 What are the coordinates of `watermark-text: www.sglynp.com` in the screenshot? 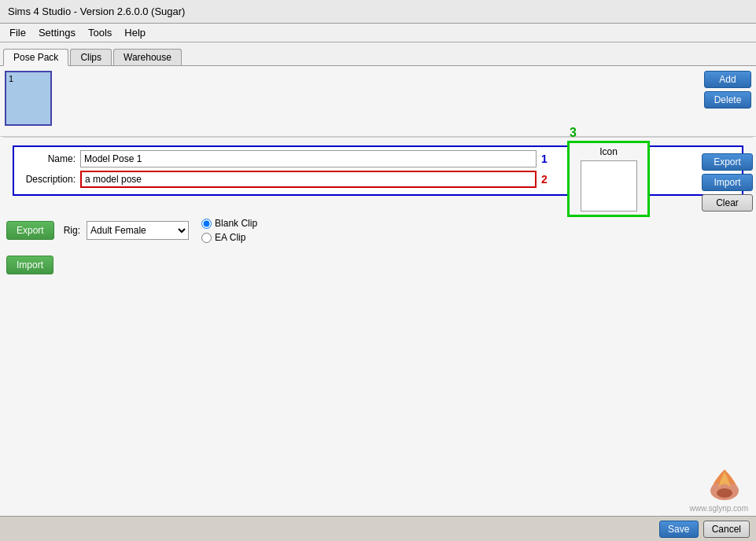 It's located at (719, 508).